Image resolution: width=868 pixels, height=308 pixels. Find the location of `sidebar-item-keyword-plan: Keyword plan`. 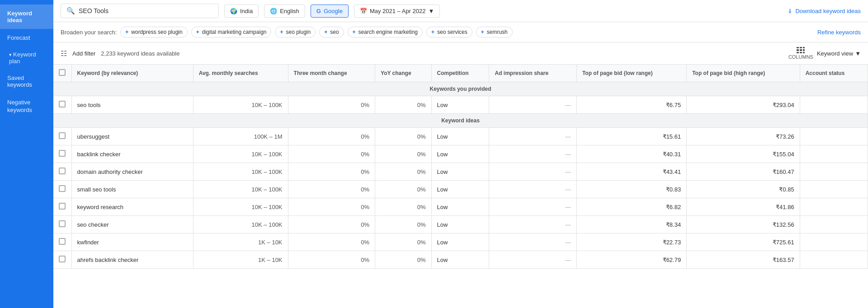

sidebar-item-keyword-plan: Keyword plan is located at coordinates (27, 58).